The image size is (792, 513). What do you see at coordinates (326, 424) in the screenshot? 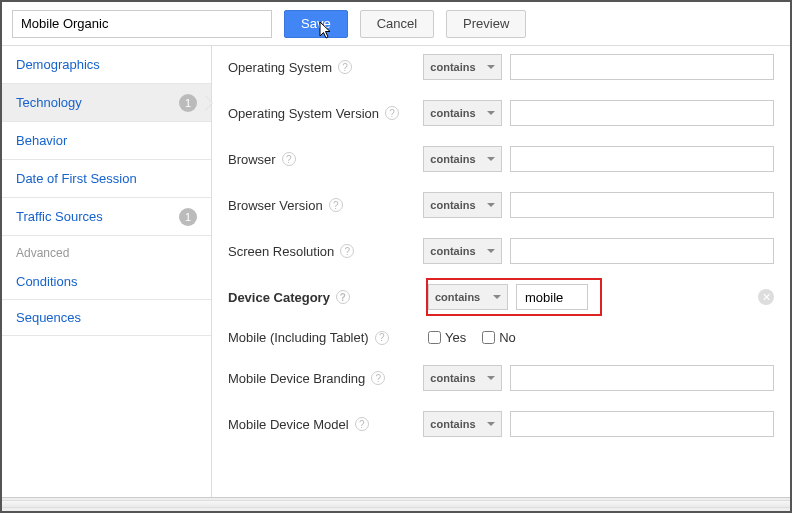
I see `row-label: Mobile Device Model?` at bounding box center [326, 424].